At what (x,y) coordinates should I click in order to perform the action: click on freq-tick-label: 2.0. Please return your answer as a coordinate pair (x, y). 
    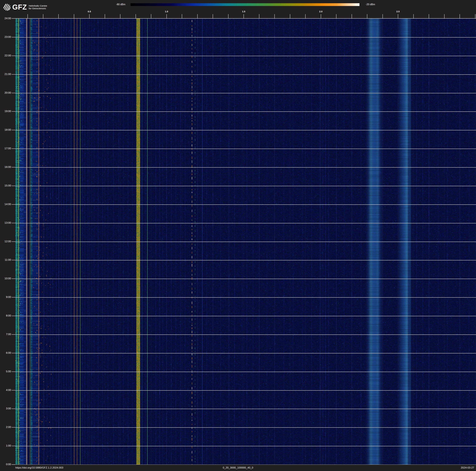
    Looking at the image, I should click on (321, 11).